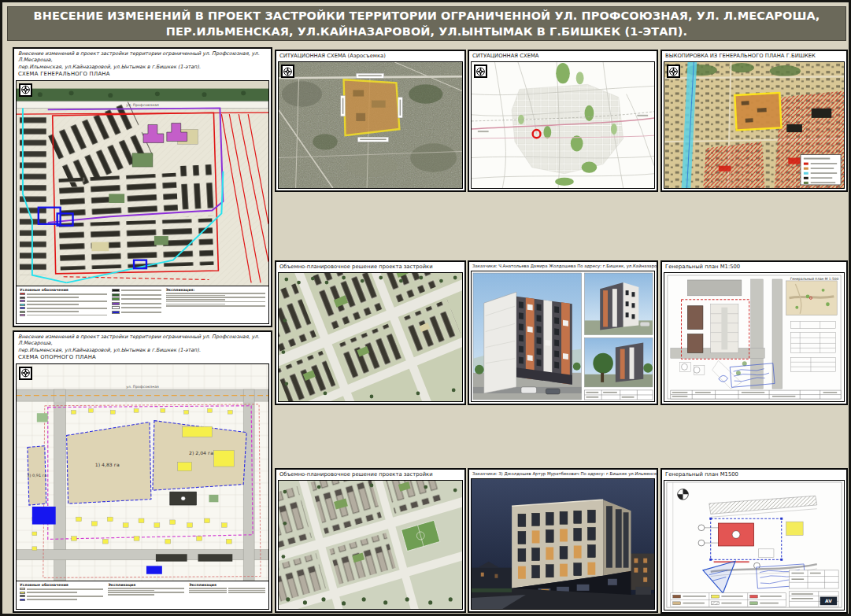  Describe the element at coordinates (227, 585) in the screenshot. I see `legend-table-title: Экспликация` at that location.